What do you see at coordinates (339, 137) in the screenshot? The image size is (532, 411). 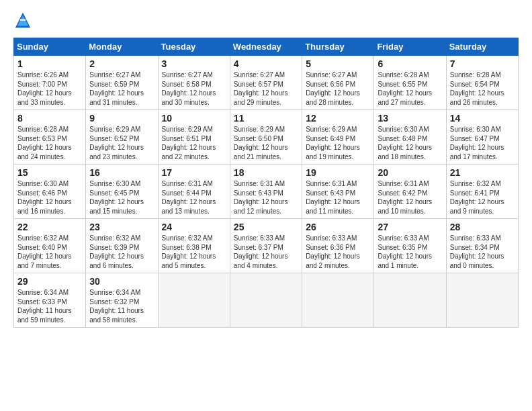 I see `calendar-cell: 12Sunrise: 6:29 AM Sunset: 6:49 PM Dayli…` at bounding box center [339, 137].